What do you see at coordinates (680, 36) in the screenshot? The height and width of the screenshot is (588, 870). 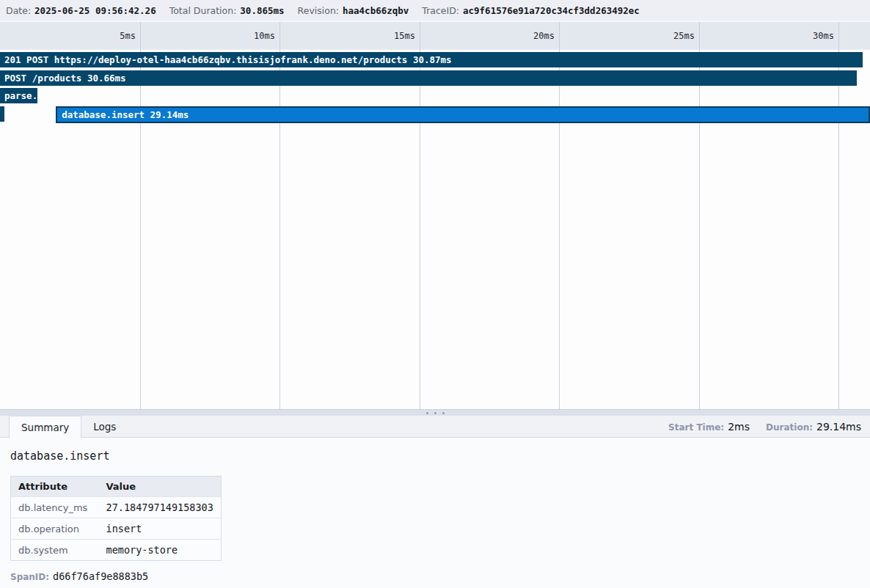 I see `timeline-tick-label: 25ms` at bounding box center [680, 36].